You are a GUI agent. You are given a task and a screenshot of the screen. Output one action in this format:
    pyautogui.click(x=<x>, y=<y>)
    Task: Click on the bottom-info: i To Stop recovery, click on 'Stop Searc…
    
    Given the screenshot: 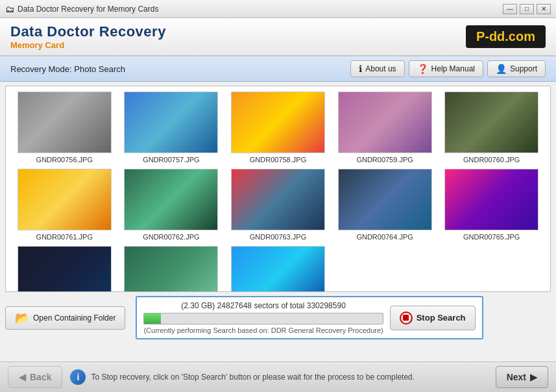 What is the action you would take?
    pyautogui.click(x=279, y=377)
    